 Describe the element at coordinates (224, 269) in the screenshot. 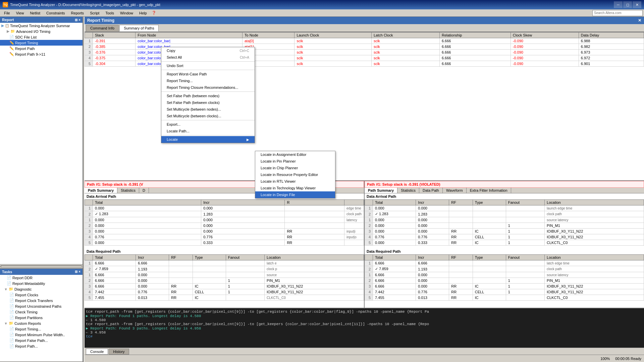

I see `table-row: 2✓ 7.8591.193clock p` at that location.